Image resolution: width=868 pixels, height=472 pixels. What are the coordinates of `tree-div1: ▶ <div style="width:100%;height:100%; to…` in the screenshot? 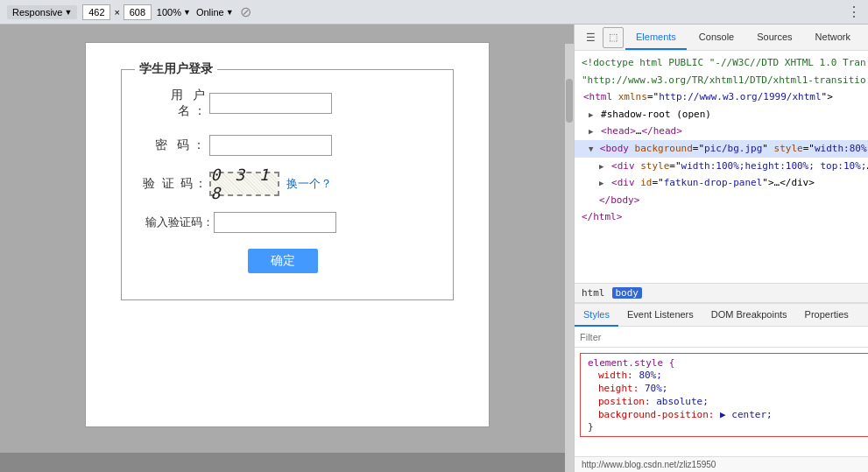 It's located at (722, 166).